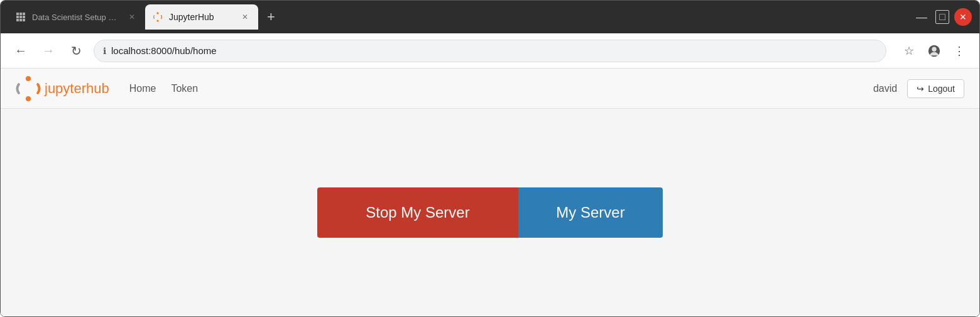 This screenshot has width=980, height=317. What do you see at coordinates (591, 213) in the screenshot?
I see `my-server-button: My Server` at bounding box center [591, 213].